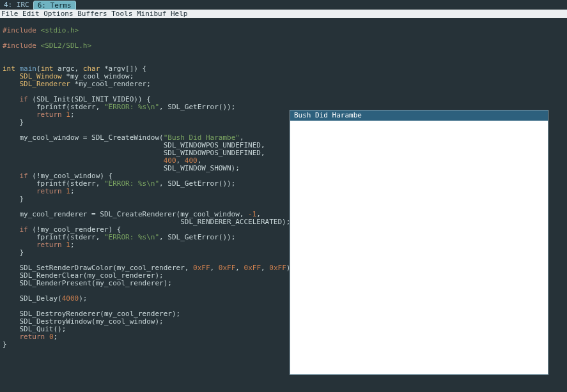  What do you see at coordinates (284, 5) in the screenshot?
I see `workspace-tab-bar: 4: IRC 6: Terms` at bounding box center [284, 5].